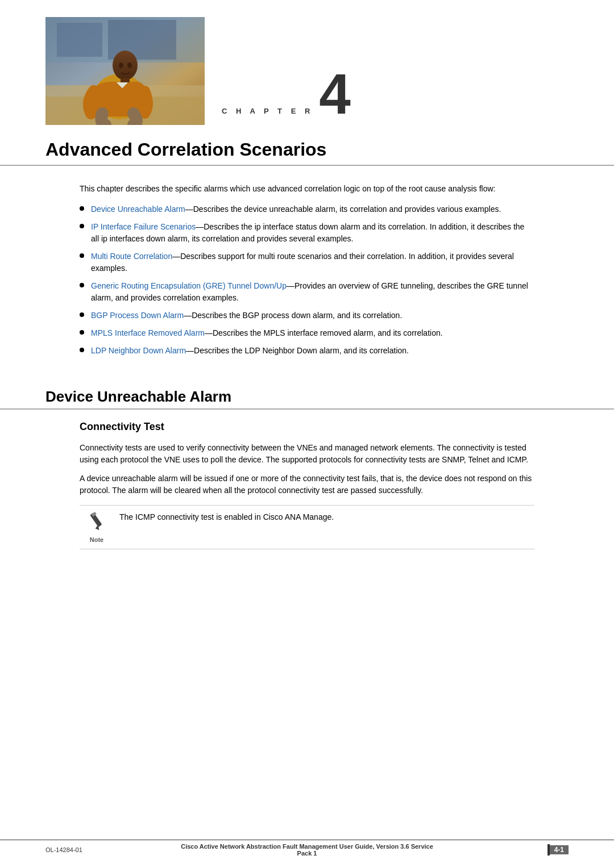 The width and height of the screenshot is (614, 868). Describe the element at coordinates (297, 350) in the screenshot. I see `list-item-suffix: —Describes the LDP Neighbor Down alarm, …` at that location.